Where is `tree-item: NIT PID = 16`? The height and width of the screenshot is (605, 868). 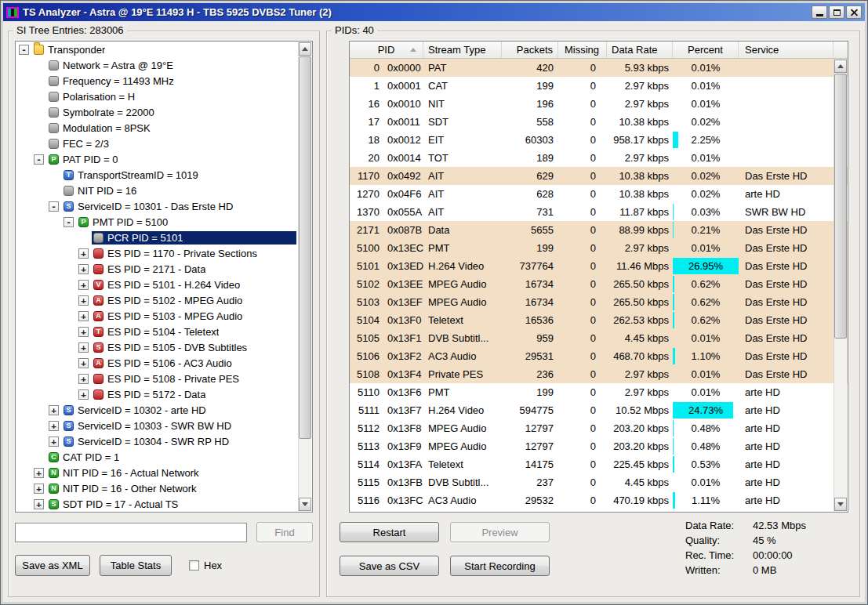
tree-item: NIT PID = 16 is located at coordinates (164, 190).